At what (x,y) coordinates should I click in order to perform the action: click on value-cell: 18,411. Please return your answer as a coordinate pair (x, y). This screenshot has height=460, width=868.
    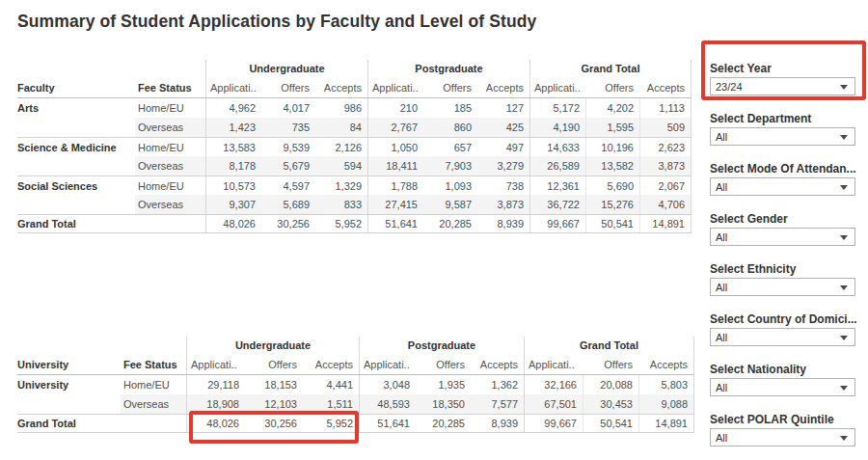
    Looking at the image, I should click on (395, 166).